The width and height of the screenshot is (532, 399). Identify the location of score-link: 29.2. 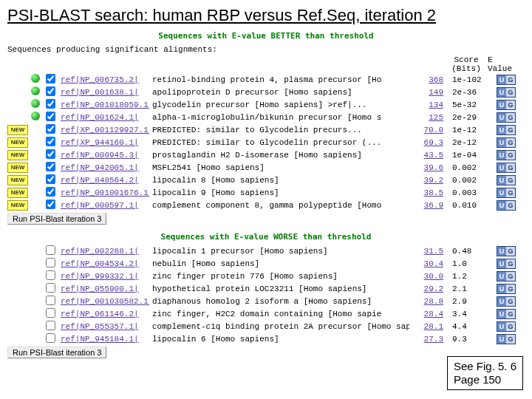
(431, 289).